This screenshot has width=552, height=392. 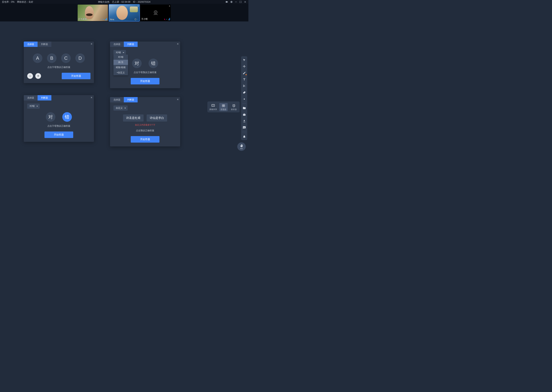 I want to click on close-icon, so click(x=245, y=2).